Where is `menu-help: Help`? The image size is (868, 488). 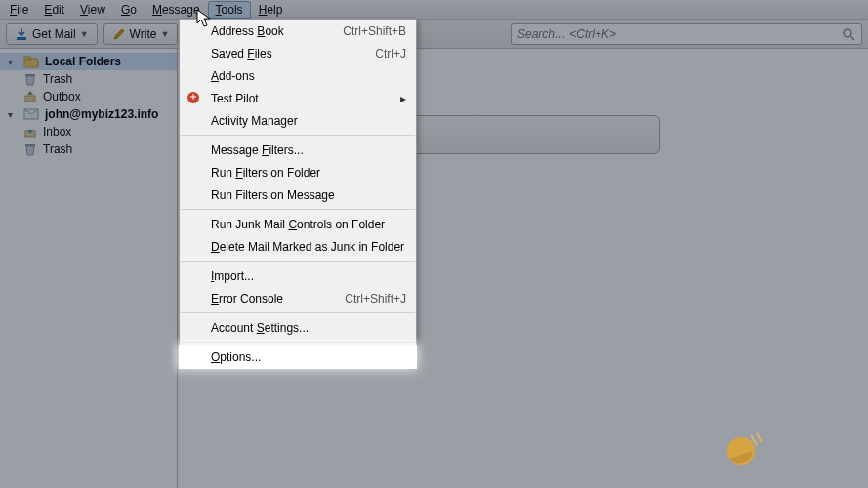
menu-help: Help is located at coordinates (271, 10).